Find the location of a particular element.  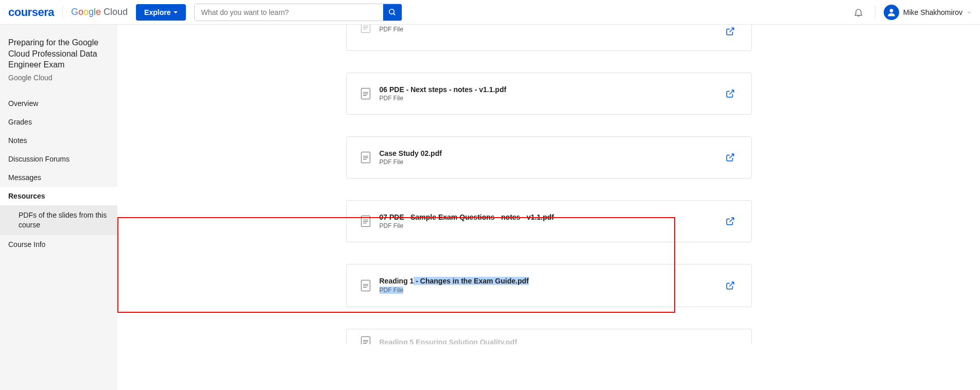

search-button is located at coordinates (392, 12).